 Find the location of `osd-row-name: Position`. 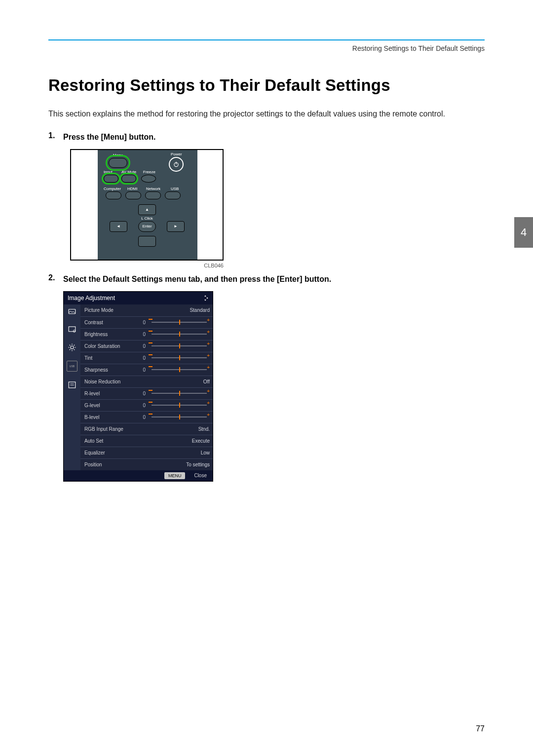

osd-row-name: Position is located at coordinates (110, 465).